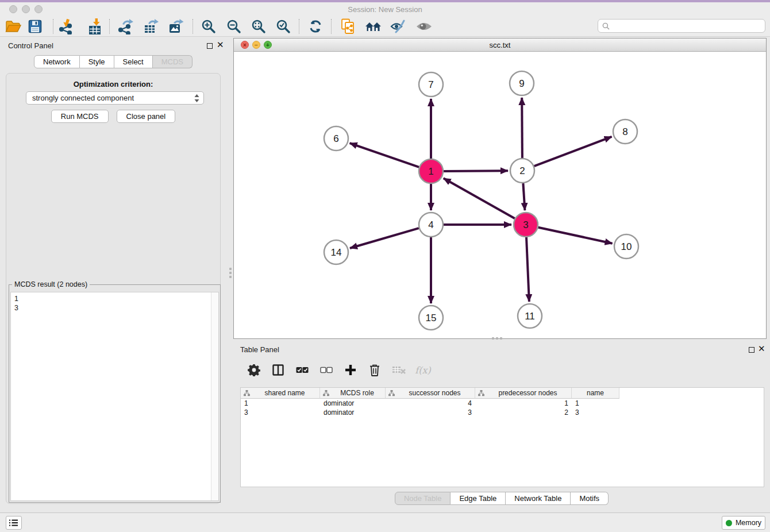 This screenshot has width=770, height=532. Describe the element at coordinates (67, 26) in the screenshot. I see `import-network-icon` at that location.